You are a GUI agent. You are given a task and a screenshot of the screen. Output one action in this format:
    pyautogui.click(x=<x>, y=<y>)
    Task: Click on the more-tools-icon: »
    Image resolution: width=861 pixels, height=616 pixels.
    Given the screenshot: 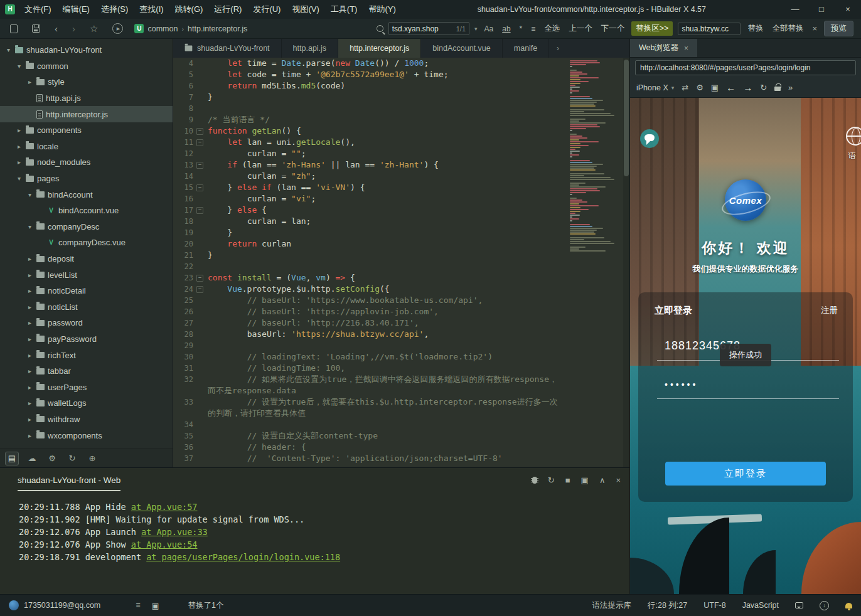 What is the action you would take?
    pyautogui.click(x=791, y=88)
    